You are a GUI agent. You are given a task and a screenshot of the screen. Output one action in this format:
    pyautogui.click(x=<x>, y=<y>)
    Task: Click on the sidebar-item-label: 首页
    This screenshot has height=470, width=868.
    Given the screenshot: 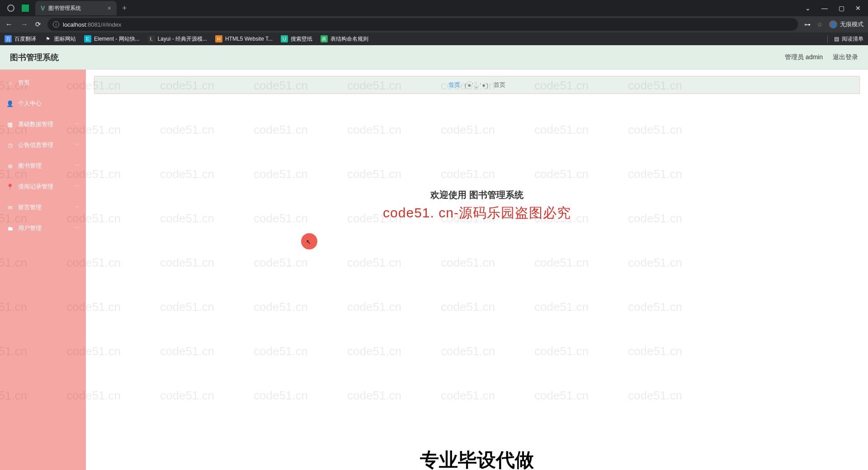 What is the action you would take?
    pyautogui.click(x=24, y=83)
    